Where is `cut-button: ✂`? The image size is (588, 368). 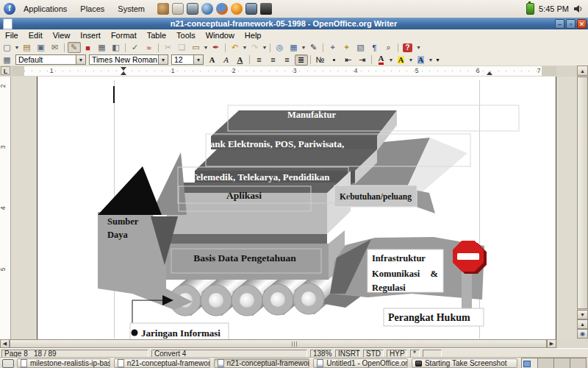 cut-button: ✂ is located at coordinates (168, 47).